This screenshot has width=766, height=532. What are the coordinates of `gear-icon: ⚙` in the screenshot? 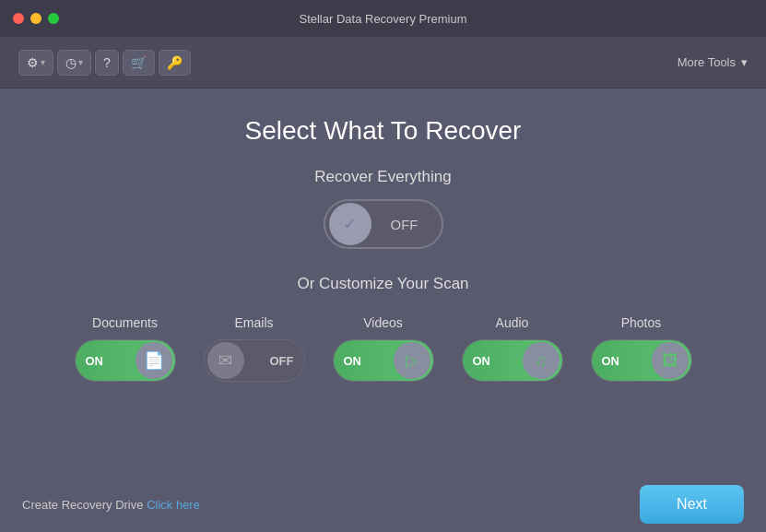 It's located at (33, 63).